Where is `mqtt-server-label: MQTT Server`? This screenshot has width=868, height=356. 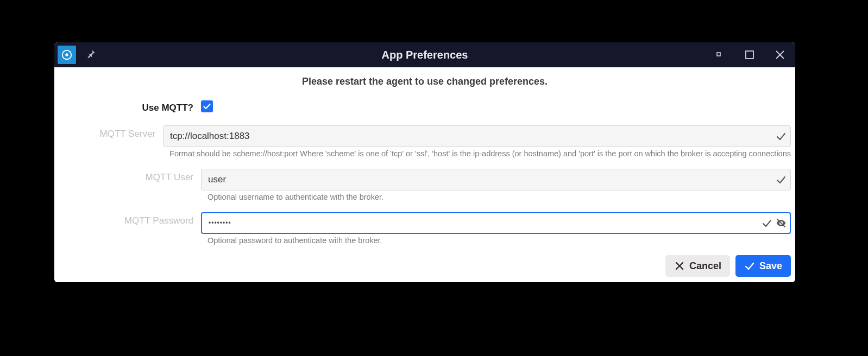 mqtt-server-label: MQTT Server is located at coordinates (109, 132).